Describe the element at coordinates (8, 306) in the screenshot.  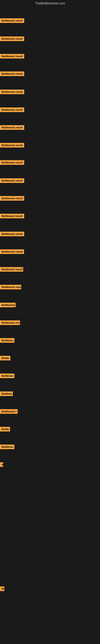
I see `list-item: Bottleneck` at that location.